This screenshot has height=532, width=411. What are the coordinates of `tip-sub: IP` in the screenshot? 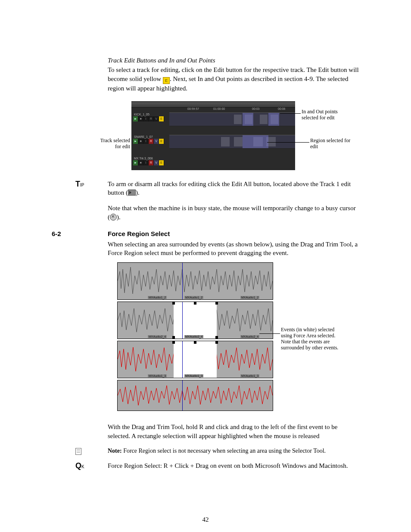 It's located at (82, 185).